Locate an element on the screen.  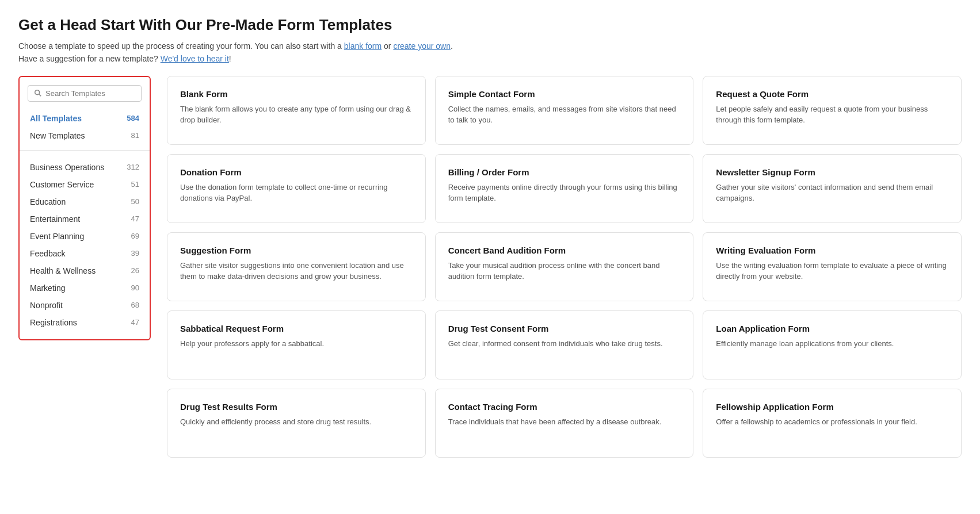
blank-form-link: blank form is located at coordinates (363, 46).